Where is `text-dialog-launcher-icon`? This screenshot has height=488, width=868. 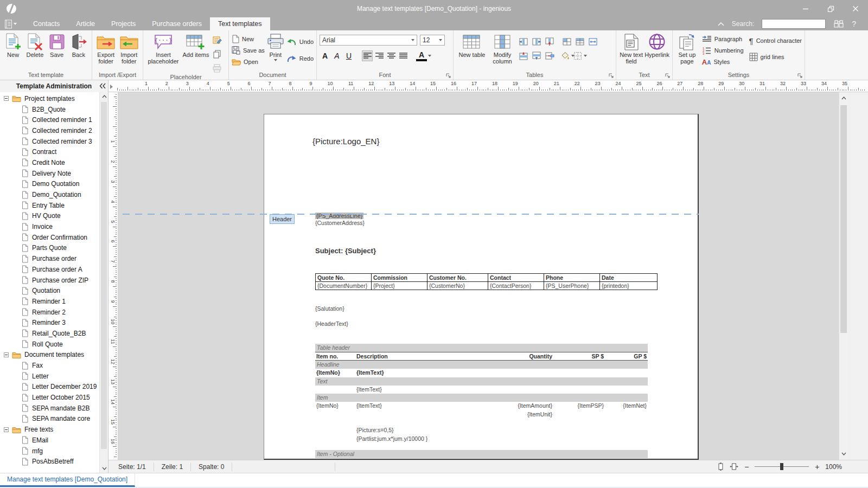 text-dialog-launcher-icon is located at coordinates (668, 76).